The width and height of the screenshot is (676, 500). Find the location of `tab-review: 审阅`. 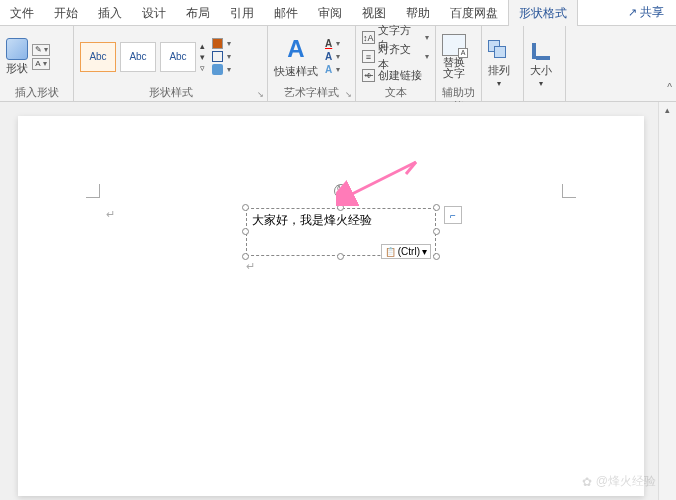

tab-review: 审阅 is located at coordinates (330, 13).